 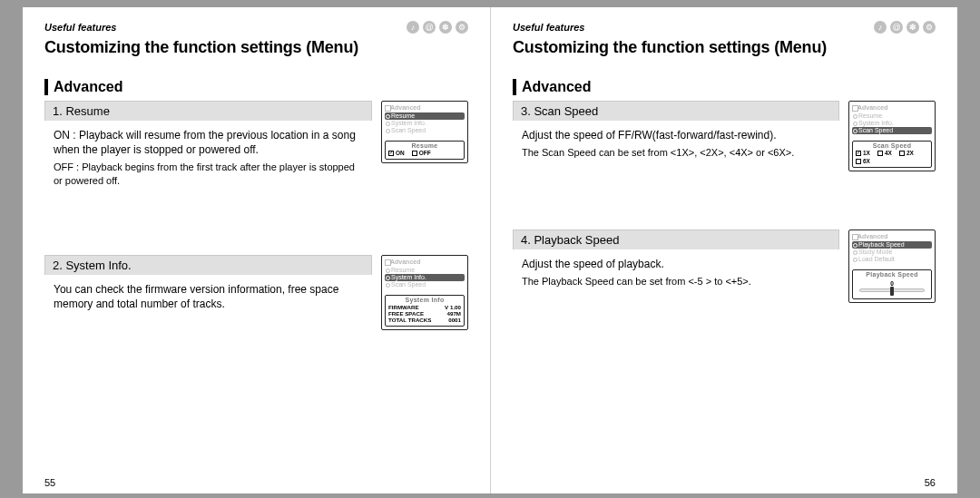 I want to click on kv-val: V 1.00, so click(x=451, y=307).